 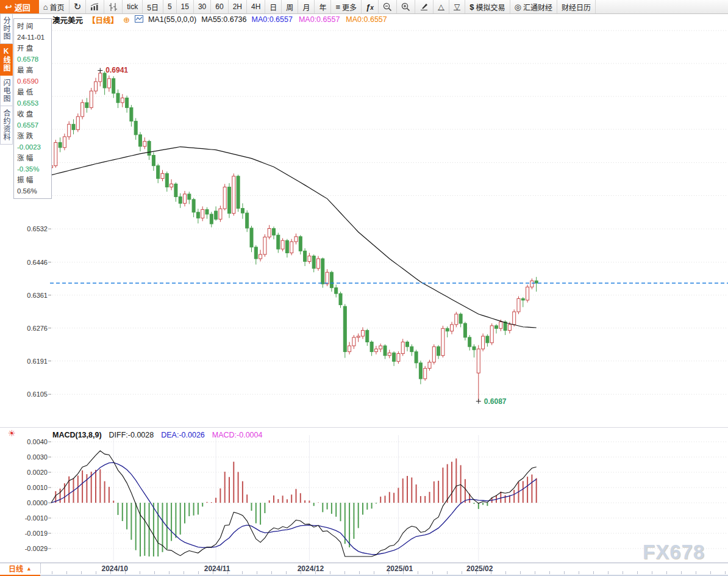 I want to click on info-value: 0.6557, so click(x=34, y=125).